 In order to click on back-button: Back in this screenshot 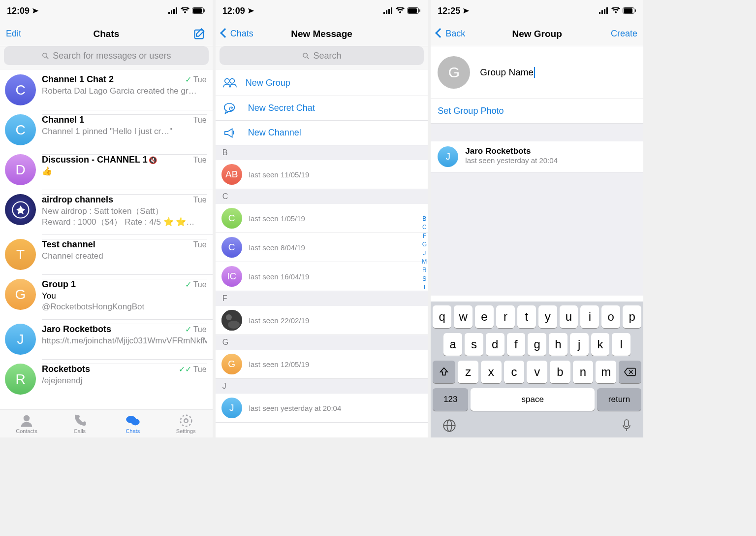, I will do `click(451, 34)`.